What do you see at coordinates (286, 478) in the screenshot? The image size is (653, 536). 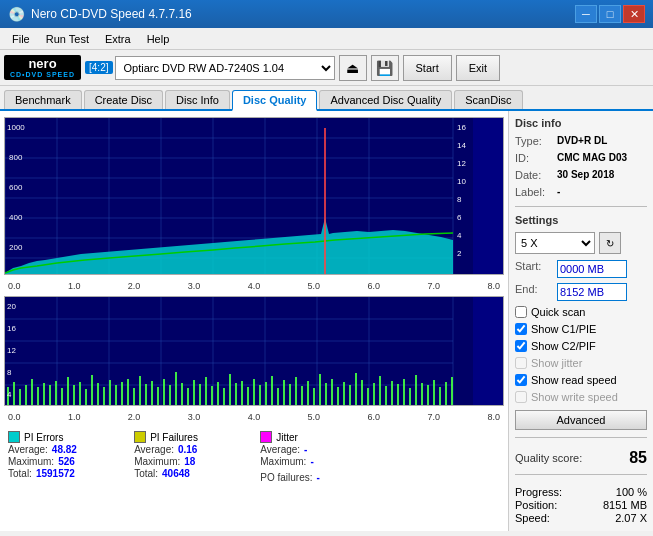 I see `po-failures-label: PO failures:` at bounding box center [286, 478].